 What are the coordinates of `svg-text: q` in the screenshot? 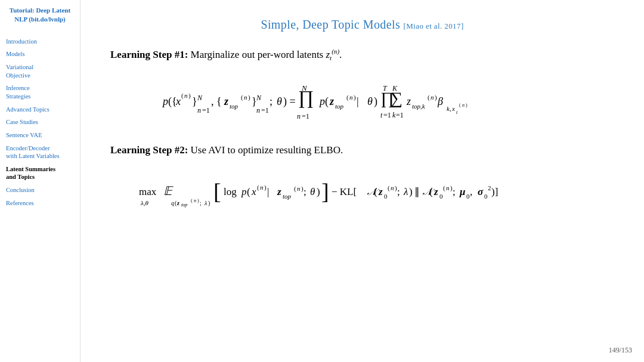 It's located at (173, 203).